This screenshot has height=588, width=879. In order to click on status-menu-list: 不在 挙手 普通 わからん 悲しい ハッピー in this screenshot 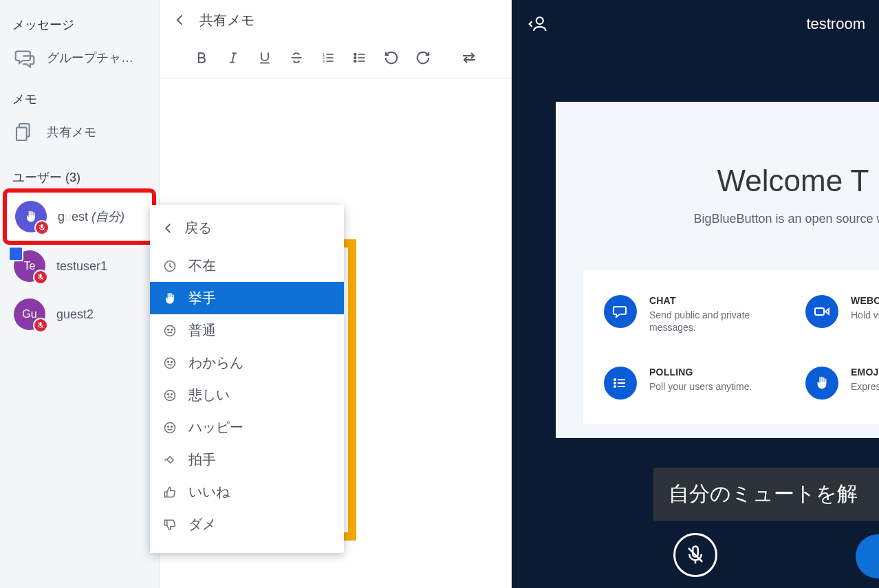, I will do `click(247, 395)`.